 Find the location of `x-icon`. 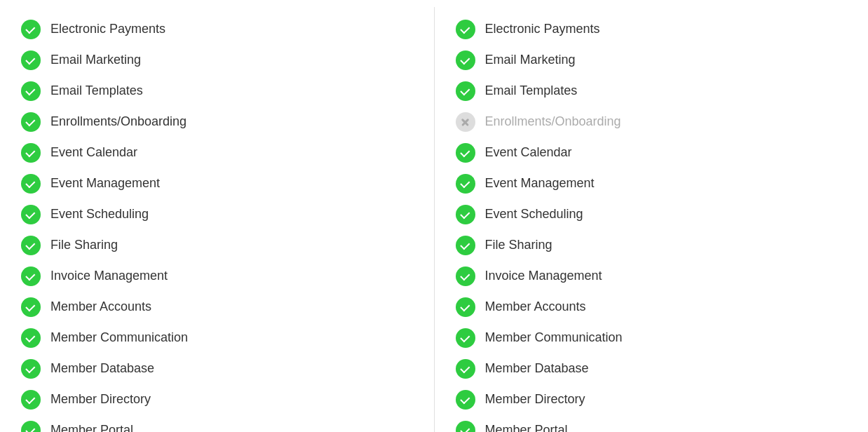

x-icon is located at coordinates (466, 122).